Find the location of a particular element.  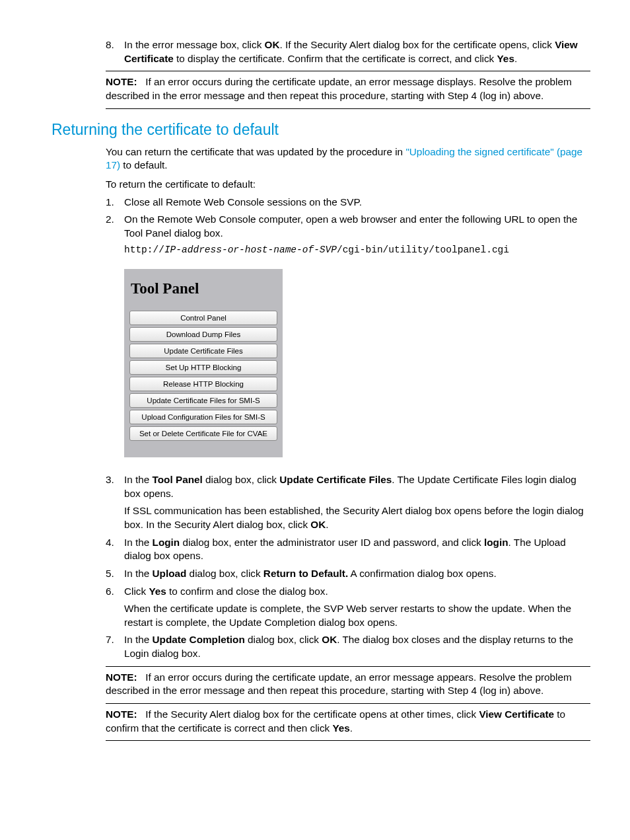

step-body: In the error message box, click OK. If t… is located at coordinates (357, 52).